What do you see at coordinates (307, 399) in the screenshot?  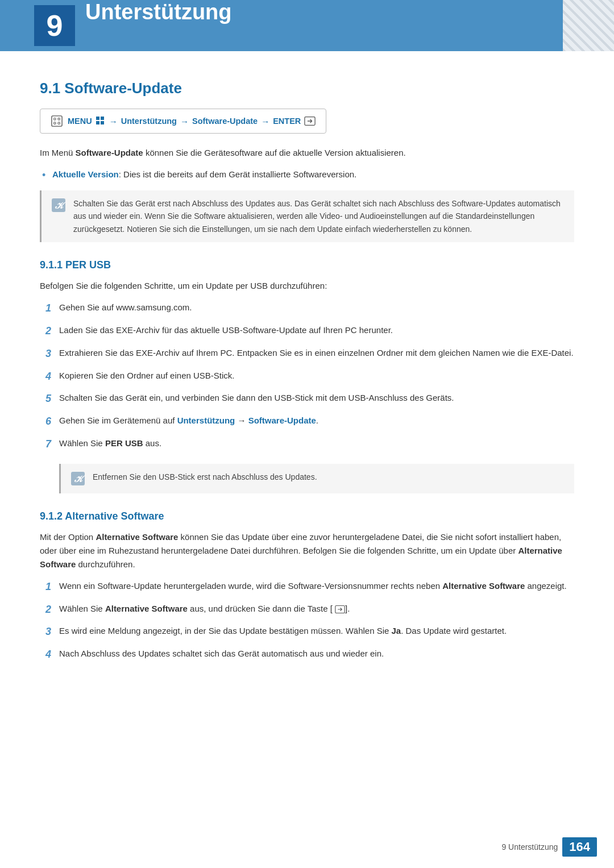 I see `step-5: 5 Schalten Sie das Gerät ein, und verbin…` at bounding box center [307, 399].